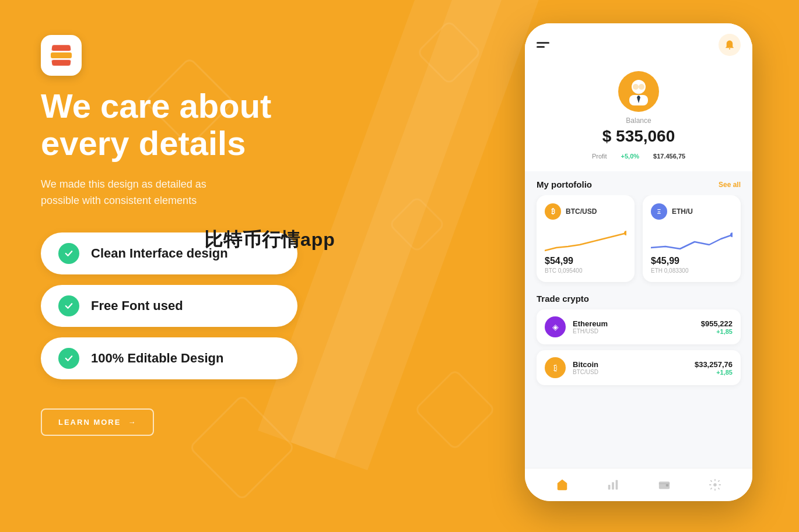  I want to click on feature-label-2: Free Font used, so click(137, 306).